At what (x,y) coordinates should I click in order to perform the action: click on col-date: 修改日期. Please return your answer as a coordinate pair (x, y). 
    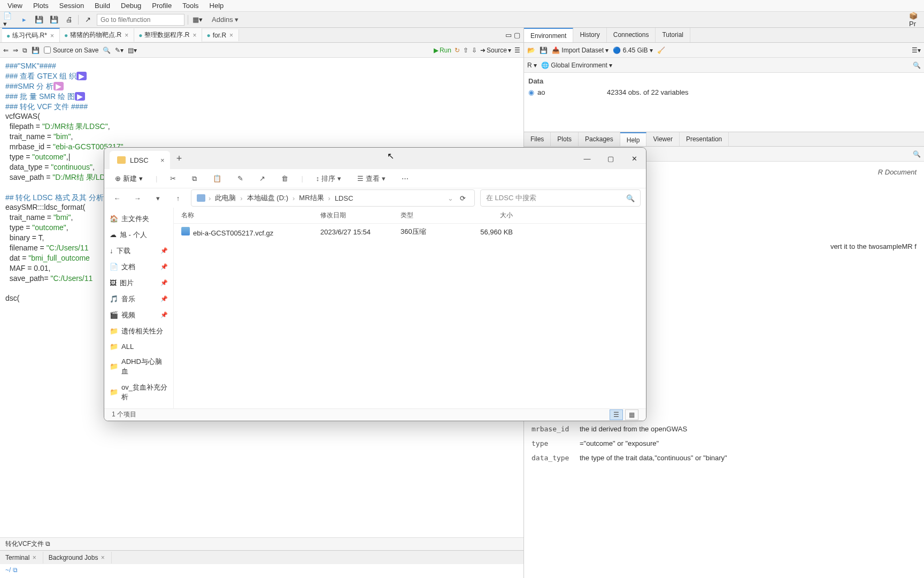
    Looking at the image, I should click on (360, 215).